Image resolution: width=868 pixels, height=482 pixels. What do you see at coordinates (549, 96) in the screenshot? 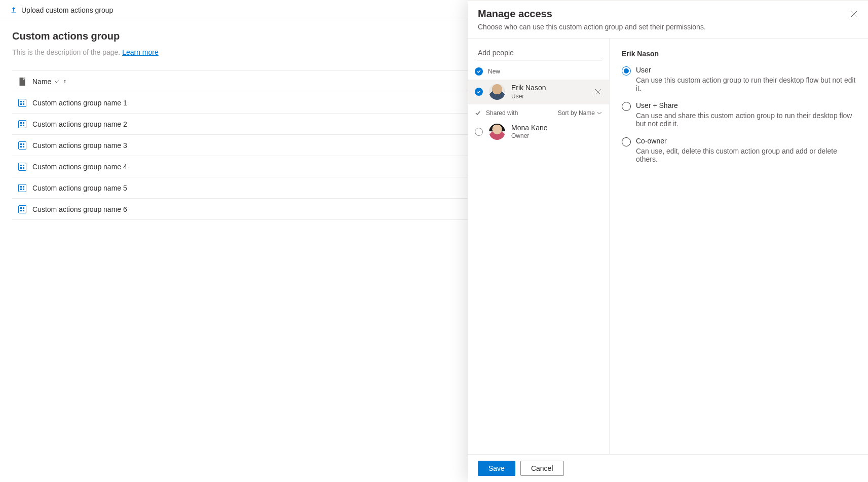
I see `person-role: User` at bounding box center [549, 96].